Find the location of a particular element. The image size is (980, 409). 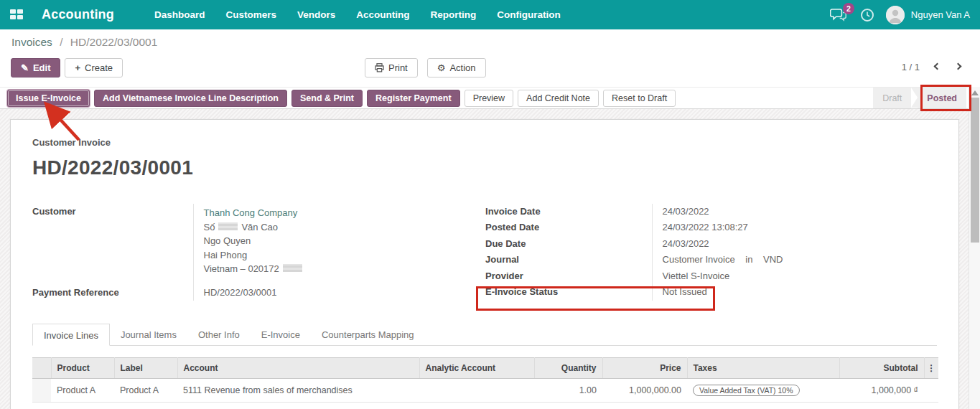

due-date-label: Due Date is located at coordinates (569, 244).